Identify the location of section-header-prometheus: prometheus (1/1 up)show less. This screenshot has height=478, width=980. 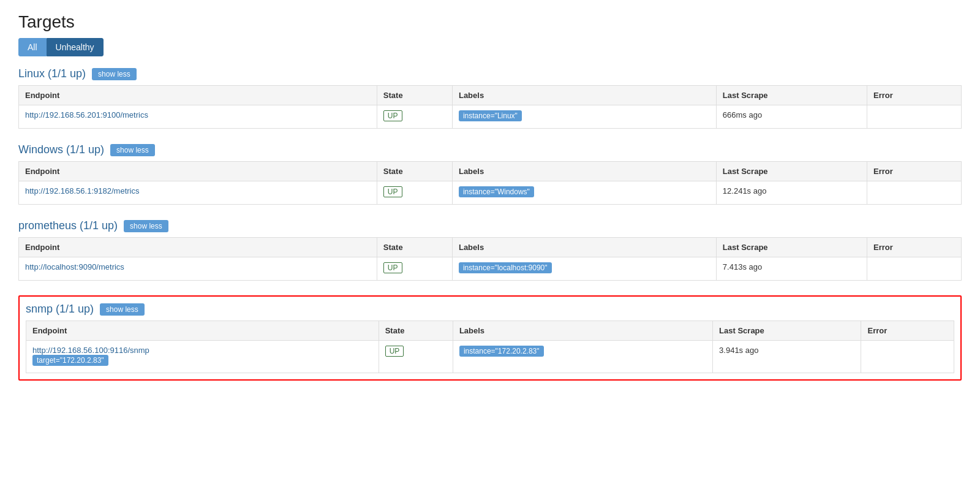
(490, 226).